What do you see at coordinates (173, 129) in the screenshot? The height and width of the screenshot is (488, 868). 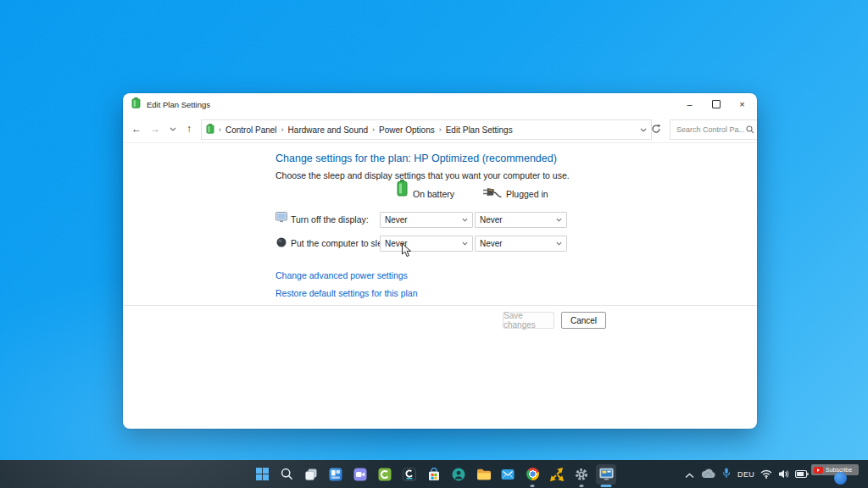 I see `recent-locations-button` at bounding box center [173, 129].